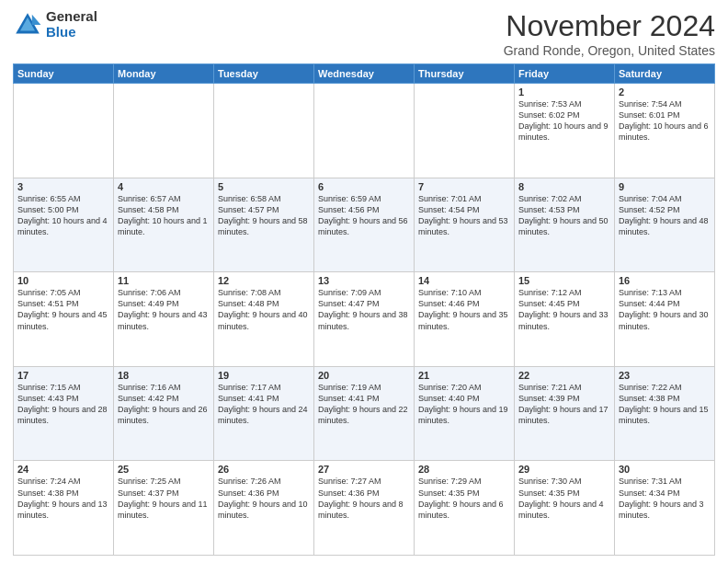 Image resolution: width=728 pixels, height=563 pixels. I want to click on day-number: 20, so click(364, 375).